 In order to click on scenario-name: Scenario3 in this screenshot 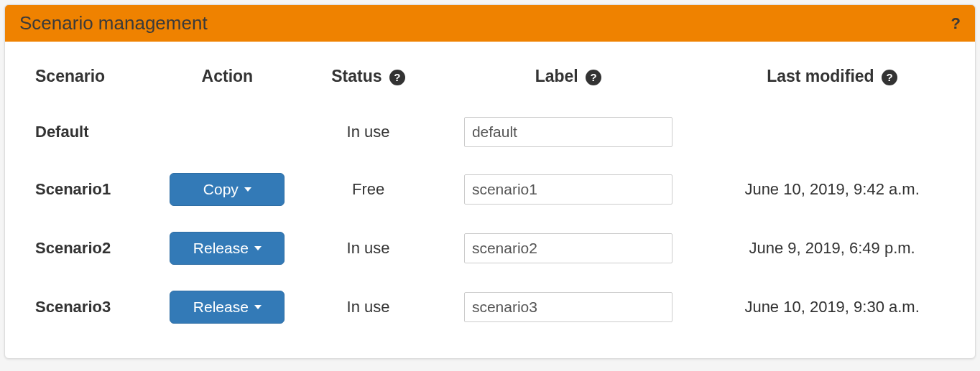, I will do `click(85, 307)`.